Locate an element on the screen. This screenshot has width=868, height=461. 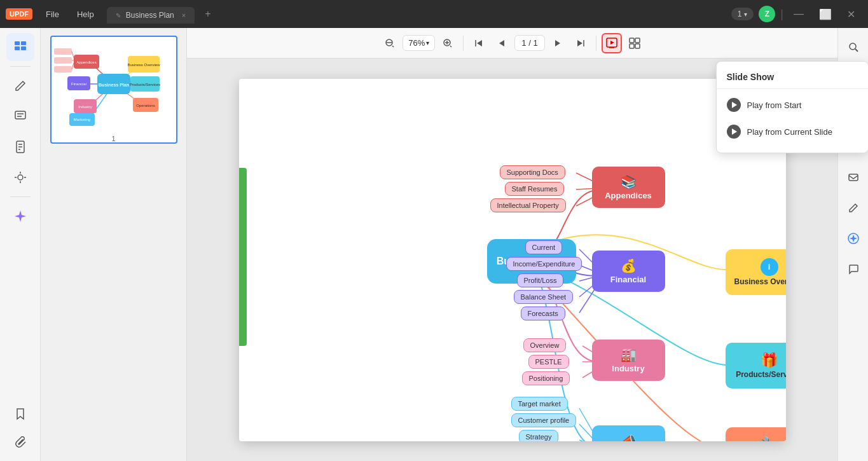
file-menu: File is located at coordinates (52, 14).